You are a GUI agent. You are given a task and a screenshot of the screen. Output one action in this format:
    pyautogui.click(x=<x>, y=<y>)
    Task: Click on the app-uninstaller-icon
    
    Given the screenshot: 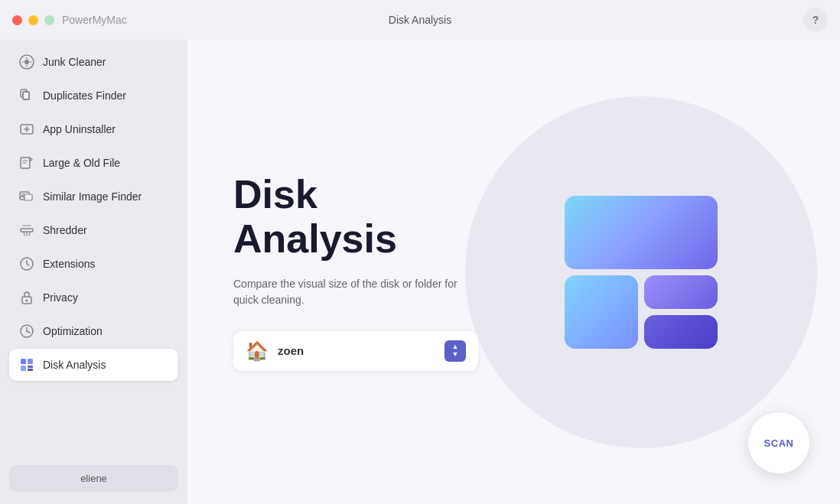 What is the action you would take?
    pyautogui.click(x=27, y=129)
    